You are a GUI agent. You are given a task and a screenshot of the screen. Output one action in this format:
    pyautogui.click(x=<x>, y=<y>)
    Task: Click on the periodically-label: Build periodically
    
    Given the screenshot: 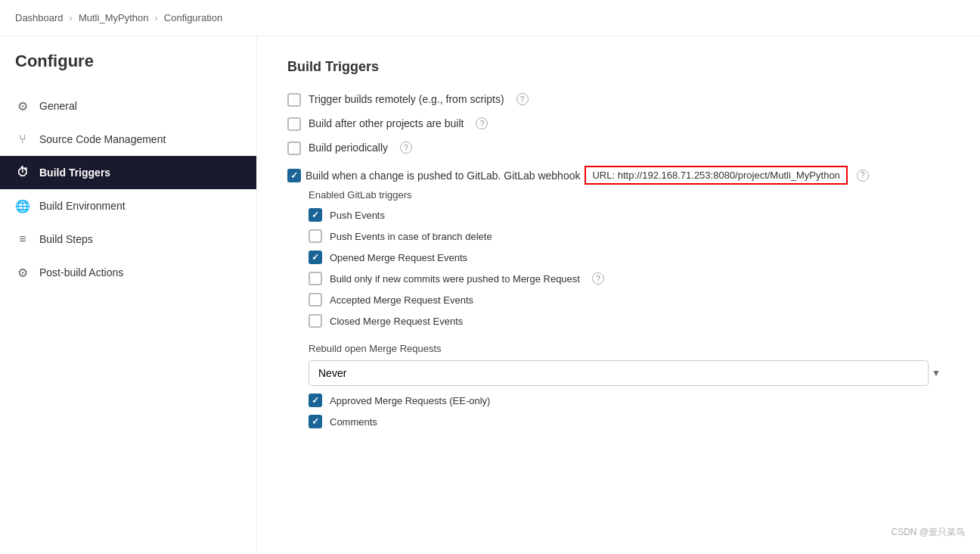 What is the action you would take?
    pyautogui.click(x=348, y=148)
    